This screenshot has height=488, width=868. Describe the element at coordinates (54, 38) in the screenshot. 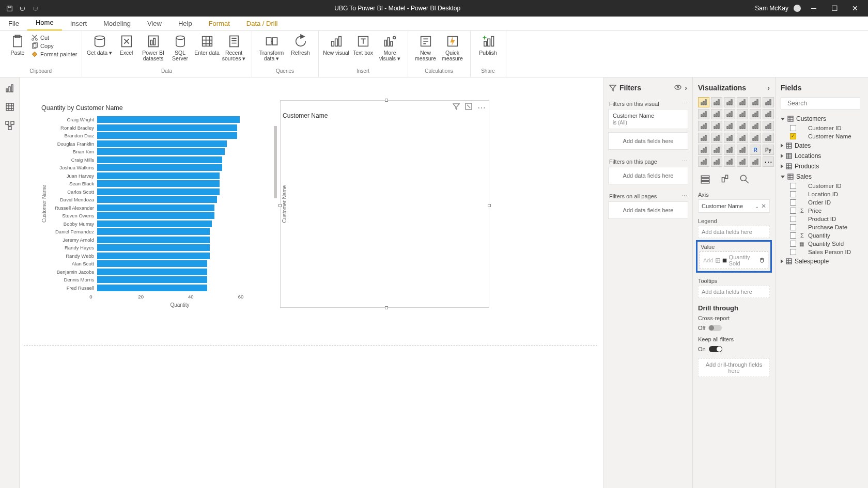

I see `cut-button: Cut` at that location.